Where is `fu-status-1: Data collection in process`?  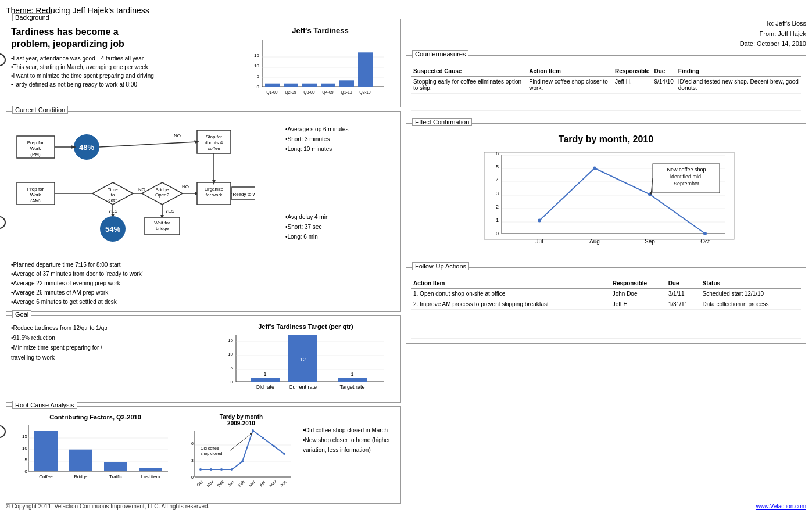 fu-status-1: Data collection in process is located at coordinates (750, 304).